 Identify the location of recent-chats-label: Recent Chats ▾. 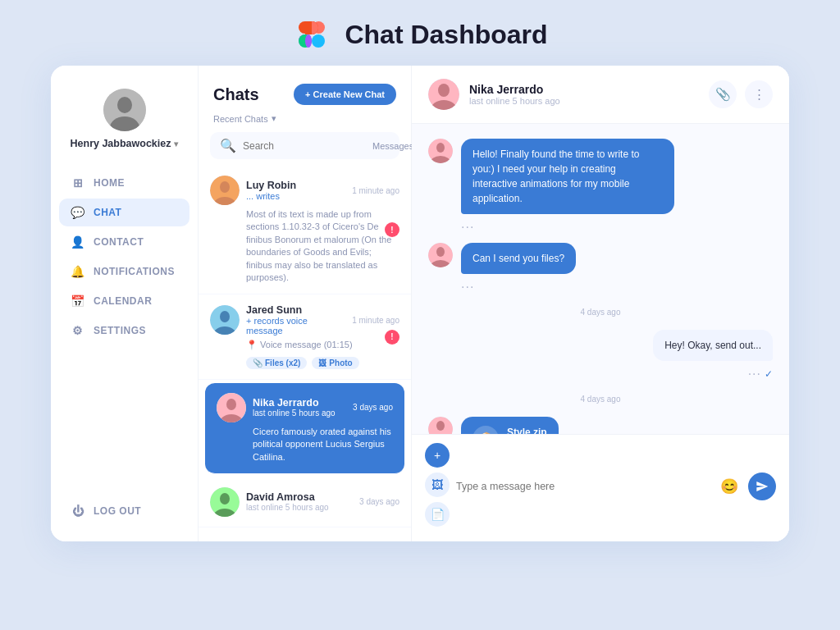
(305, 123).